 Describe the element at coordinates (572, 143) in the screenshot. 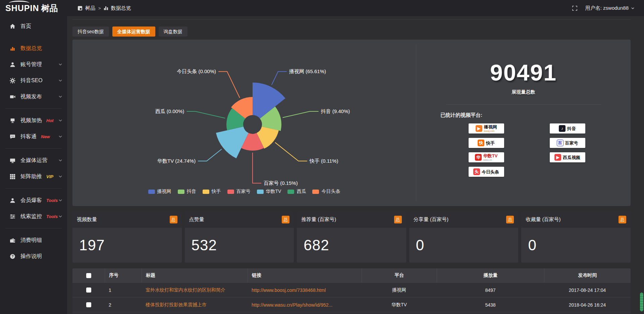

I see `platform-name: 百家号` at that location.